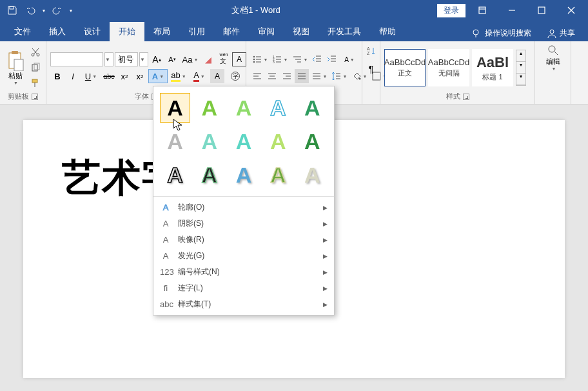 The width and height of the screenshot is (588, 391). I want to click on minimize-button, so click(512, 10).